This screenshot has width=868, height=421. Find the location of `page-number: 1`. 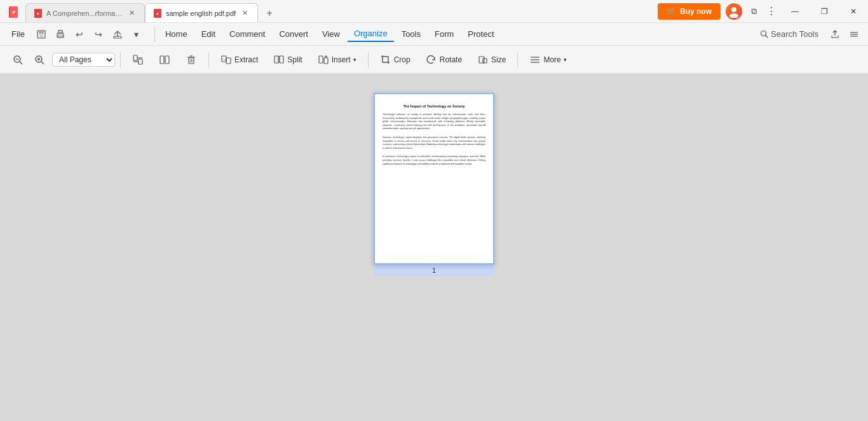

page-number: 1 is located at coordinates (434, 270).